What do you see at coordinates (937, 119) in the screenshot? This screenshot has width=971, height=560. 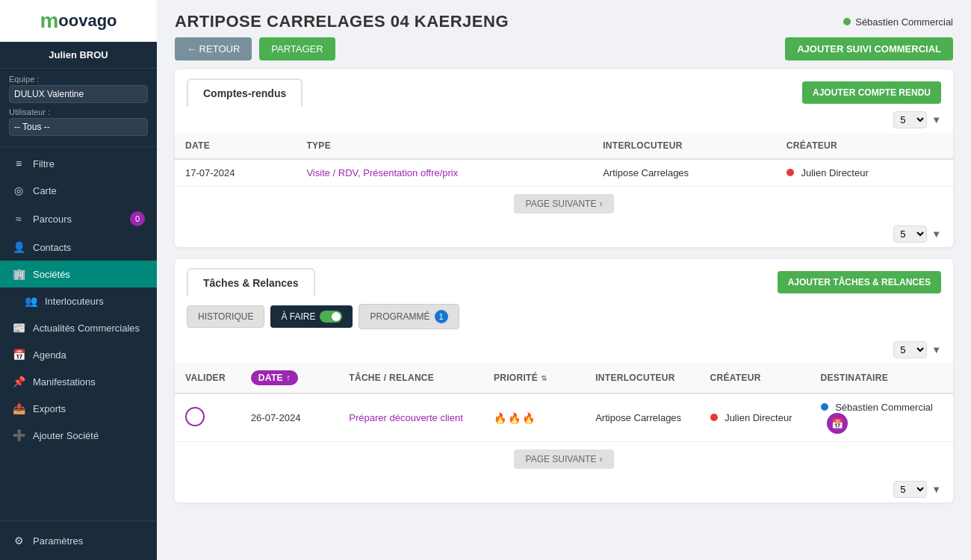 I see `dropdown-arrow: ▼` at bounding box center [937, 119].